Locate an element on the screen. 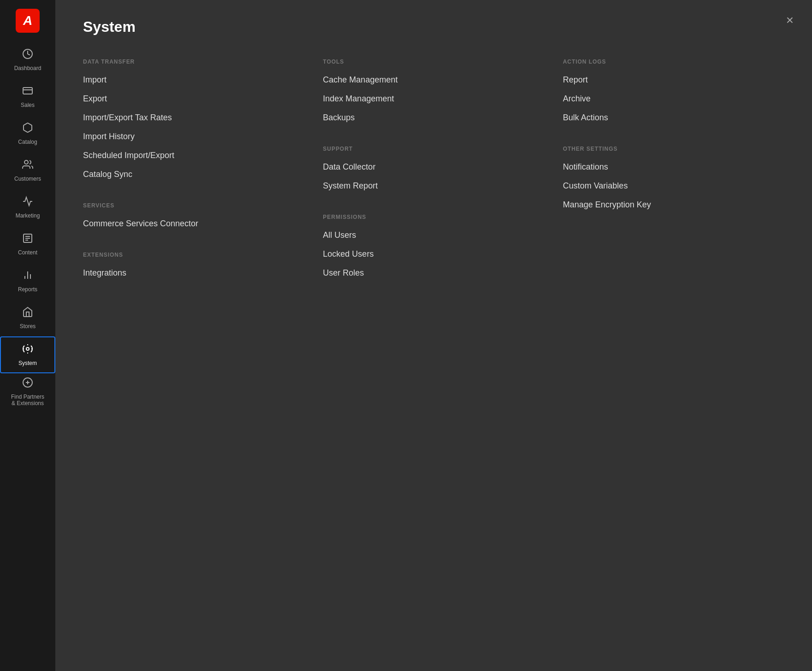 This screenshot has height=671, width=812. sidebar: A Dashboard Sales Catalog is located at coordinates (28, 336).